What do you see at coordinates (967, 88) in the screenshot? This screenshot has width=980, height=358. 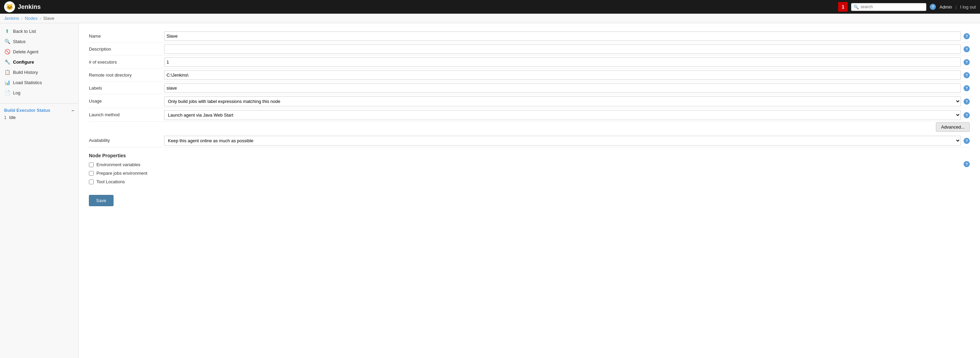 I see `help-labels: ?` at bounding box center [967, 88].